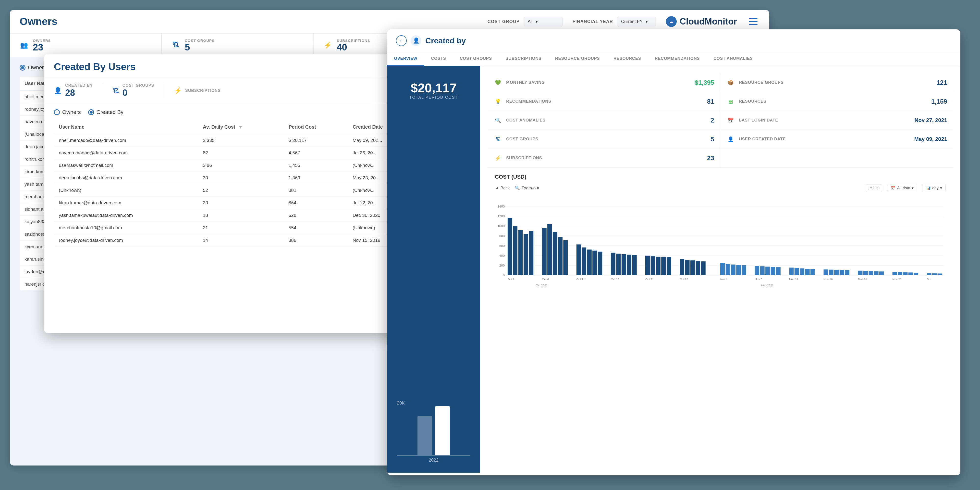  Describe the element at coordinates (939, 102) in the screenshot. I see `res-value: 1,159` at that location.